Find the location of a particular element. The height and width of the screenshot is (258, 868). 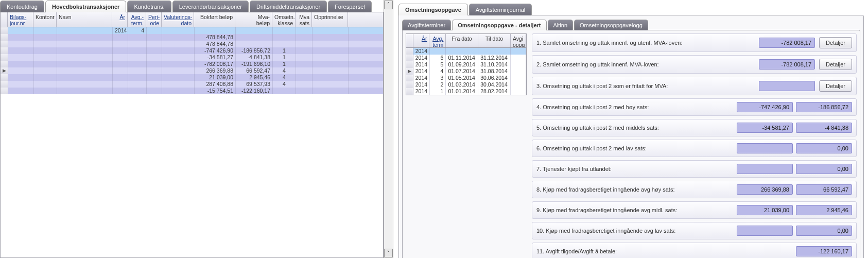

vat-detail-row: 11. Avgift tilgode/Avgift å betale:-122 … is located at coordinates (694, 250).